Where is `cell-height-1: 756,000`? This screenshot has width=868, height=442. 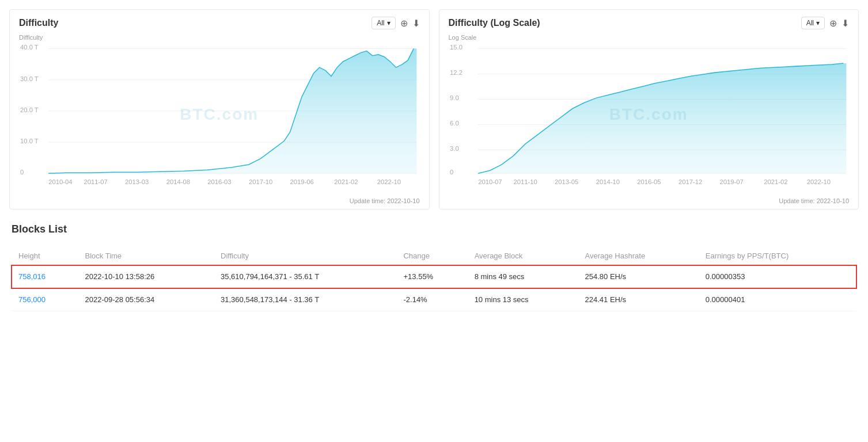 cell-height-1: 756,000 is located at coordinates (45, 300).